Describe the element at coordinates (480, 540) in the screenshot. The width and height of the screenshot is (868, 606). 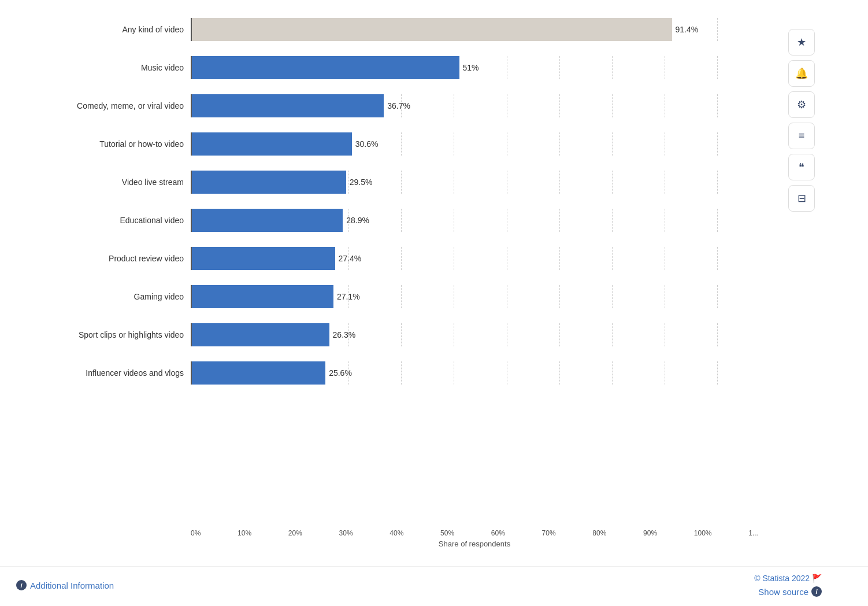
I see `x-axis-section: 0%10%20%30%40%50%60%70%80%90%100%1... Sh…` at that location.